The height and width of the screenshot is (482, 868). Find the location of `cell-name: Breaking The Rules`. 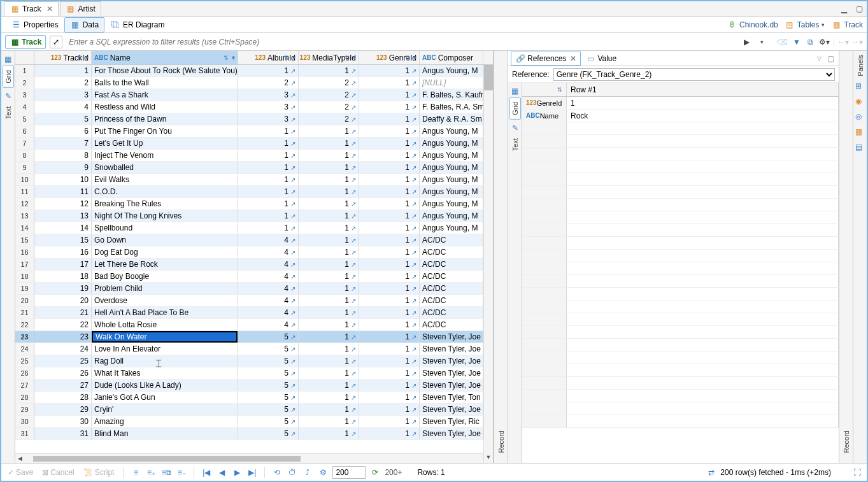

cell-name: Breaking The Rules is located at coordinates (165, 204).